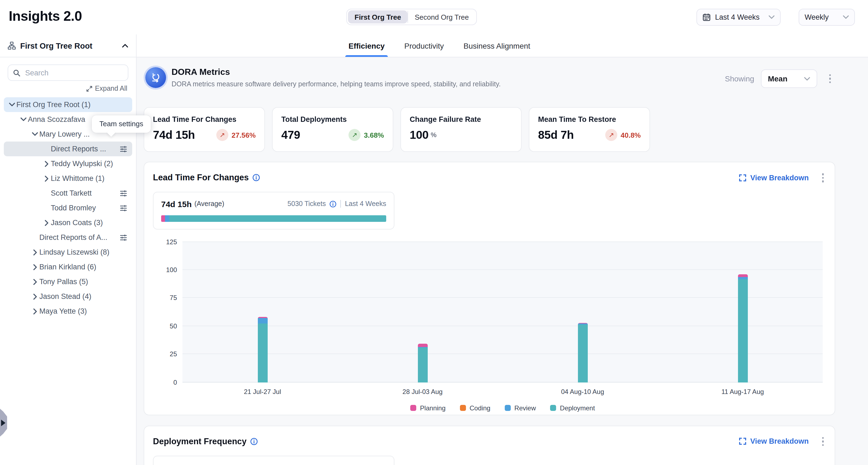 This screenshot has height=465, width=868. I want to click on y-axis-tick-label: 25, so click(165, 354).